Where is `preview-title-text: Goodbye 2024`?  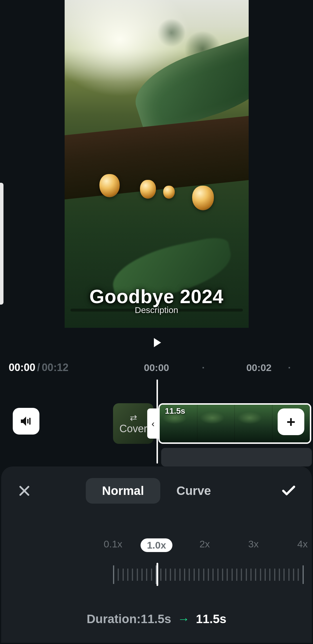
preview-title-text: Goodbye 2024 is located at coordinates (156, 296).